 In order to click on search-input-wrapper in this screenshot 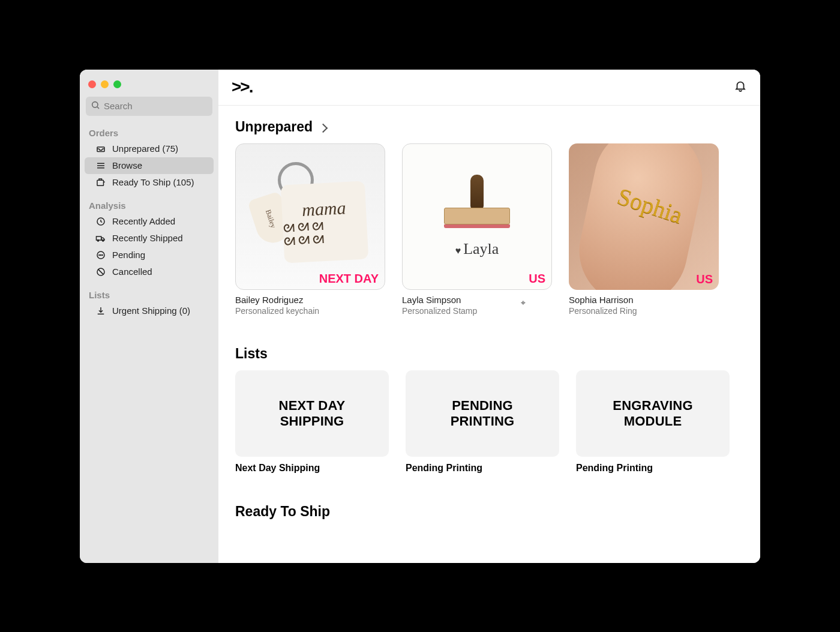, I will do `click(149, 106)`.